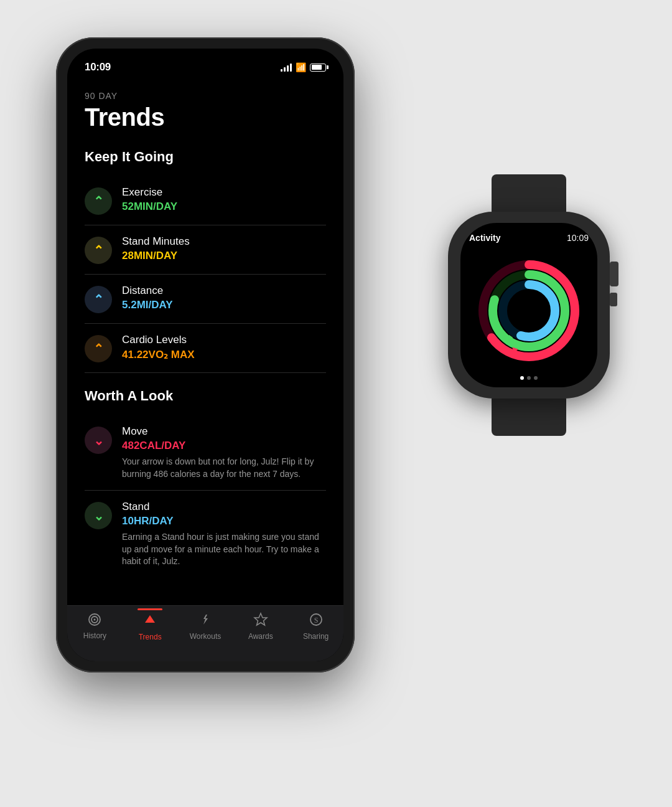 This screenshot has height=807, width=672. I want to click on workouts-icon, so click(205, 621).